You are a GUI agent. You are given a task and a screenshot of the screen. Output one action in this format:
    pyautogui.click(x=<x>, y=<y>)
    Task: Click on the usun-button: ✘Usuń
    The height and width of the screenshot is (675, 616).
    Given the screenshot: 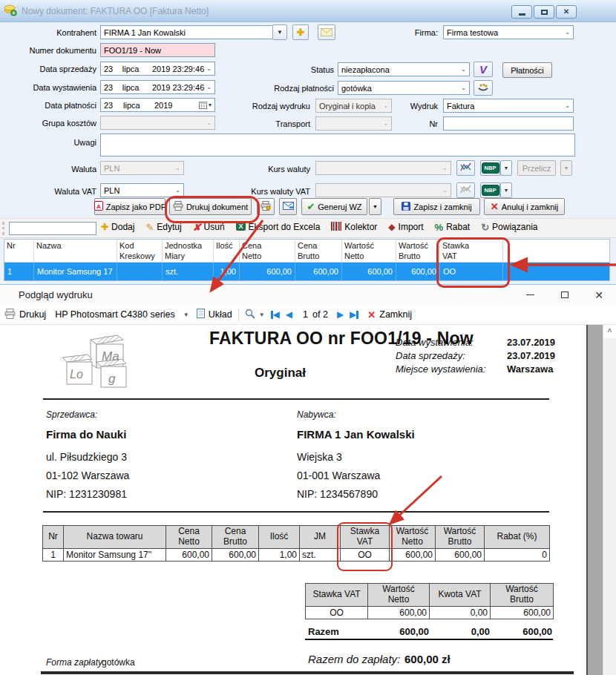 What is the action you would take?
    pyautogui.click(x=209, y=227)
    